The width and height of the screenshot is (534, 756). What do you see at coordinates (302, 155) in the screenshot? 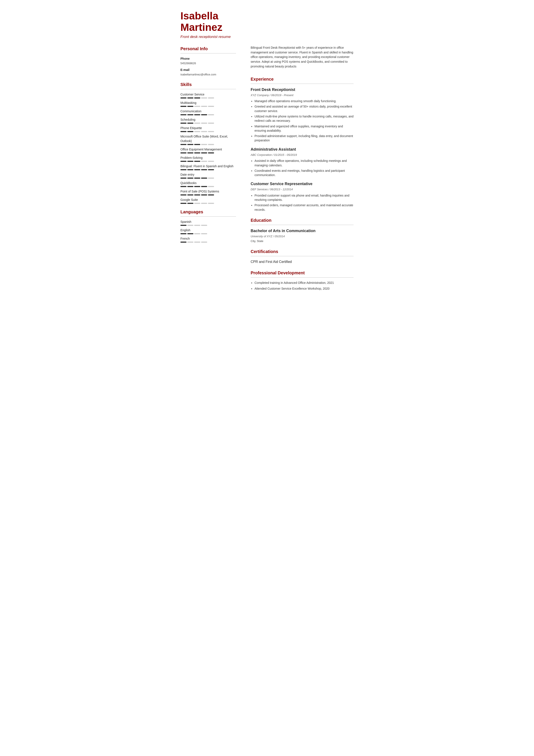
I see `exp-job-meta: ABC Corporation / 01/2015 - 05/2019` at bounding box center [302, 155].